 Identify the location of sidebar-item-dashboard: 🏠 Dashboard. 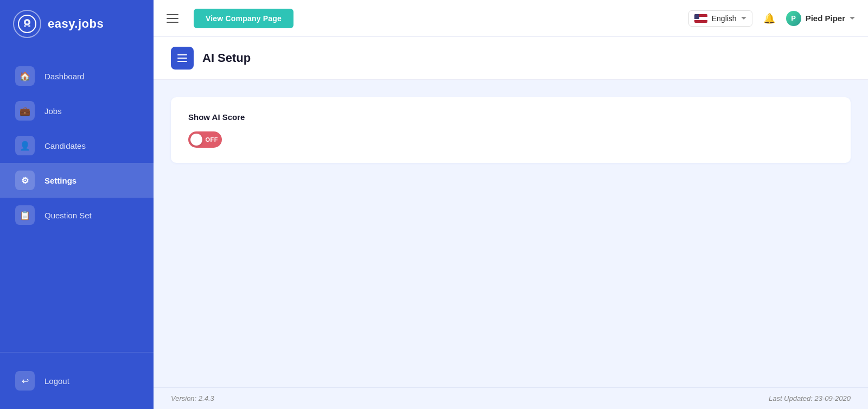
(77, 76).